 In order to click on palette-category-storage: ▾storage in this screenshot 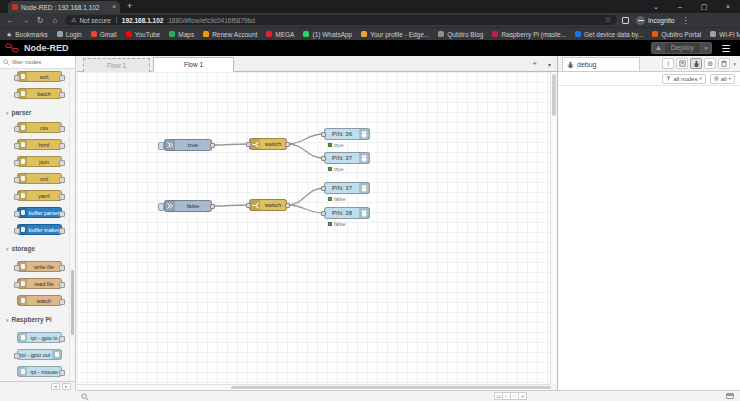, I will do `click(38, 248)`.